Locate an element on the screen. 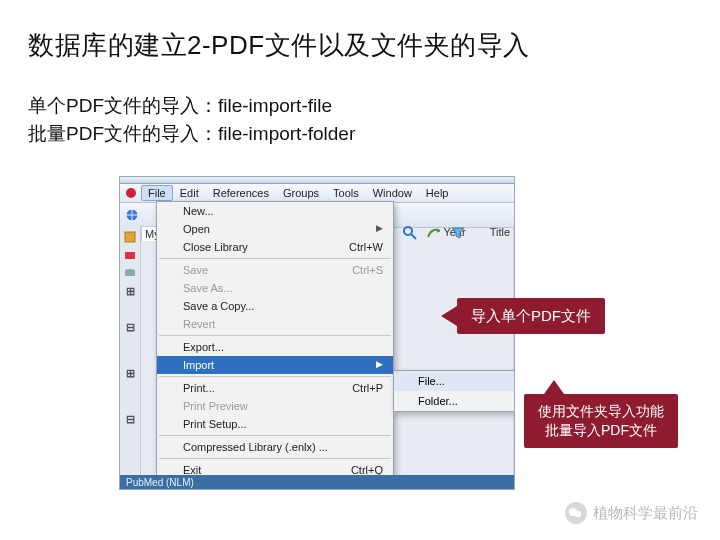 This screenshot has width=720, height=540. funnel-icon is located at coordinates (458, 233).